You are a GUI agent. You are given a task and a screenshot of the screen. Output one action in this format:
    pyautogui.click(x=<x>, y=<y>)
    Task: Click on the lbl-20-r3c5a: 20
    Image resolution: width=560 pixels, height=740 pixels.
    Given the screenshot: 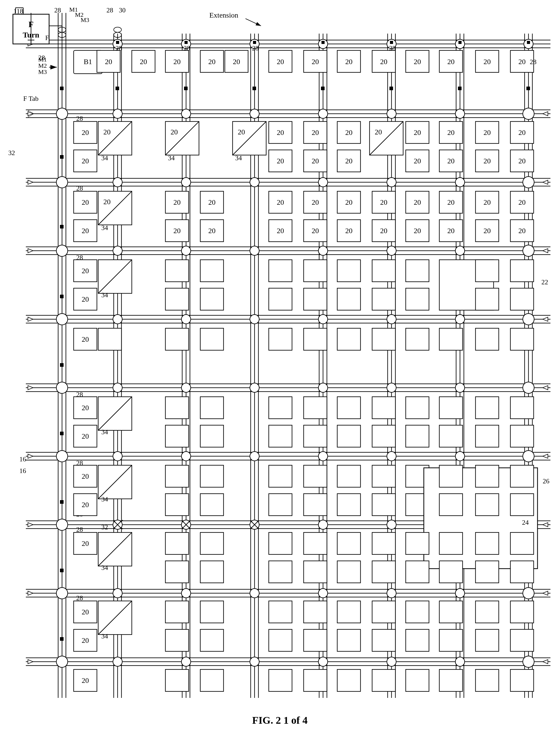 What is the action you would take?
    pyautogui.click(x=315, y=202)
    